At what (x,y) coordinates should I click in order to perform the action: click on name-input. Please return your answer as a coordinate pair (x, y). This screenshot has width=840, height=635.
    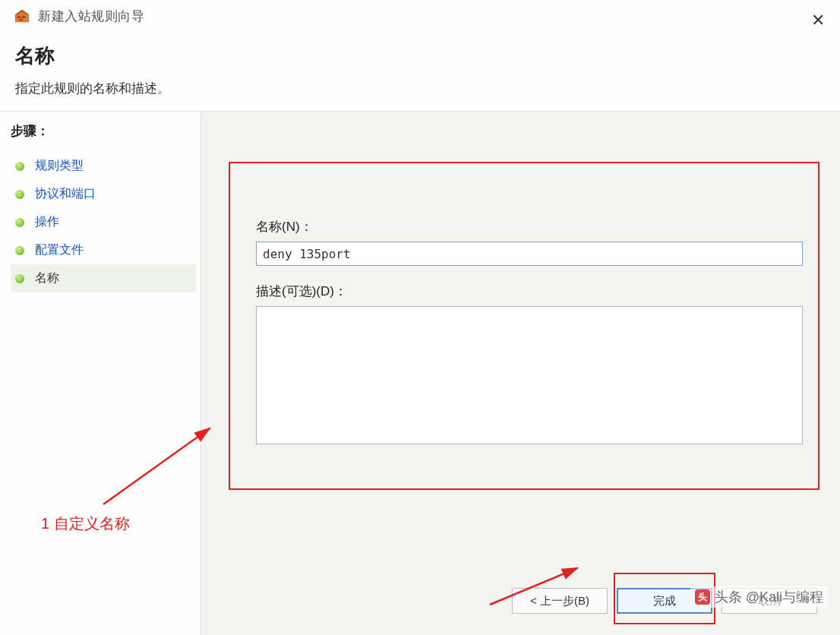
    Looking at the image, I should click on (529, 254).